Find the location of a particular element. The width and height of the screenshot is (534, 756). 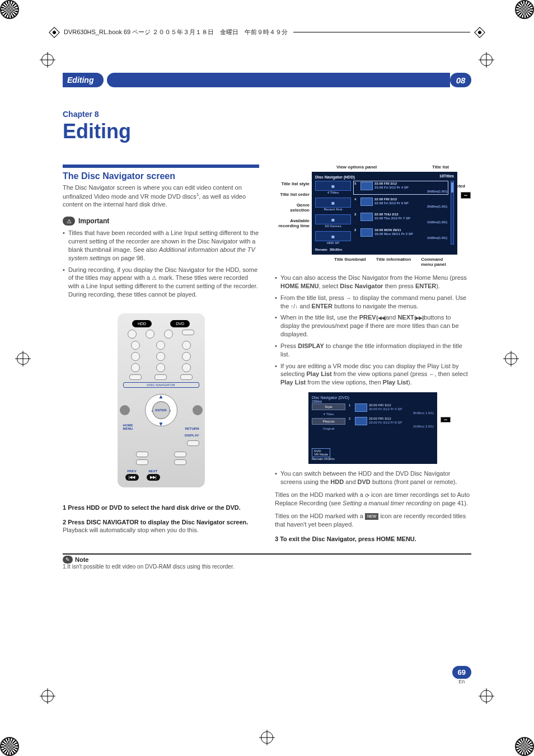

right-bullets: You can also access the Disc Navigator f… is located at coordinates (373, 330).